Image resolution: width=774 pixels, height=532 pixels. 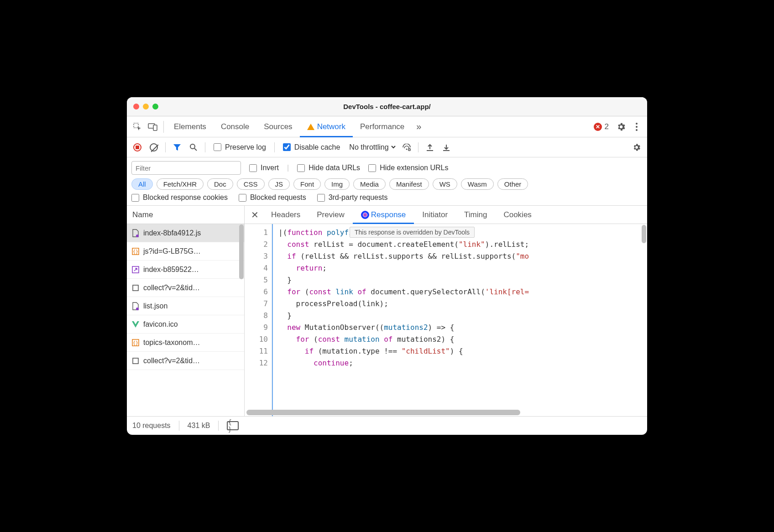 What do you see at coordinates (251, 184) in the screenshot?
I see `type-chip-css: CSS` at bounding box center [251, 184].